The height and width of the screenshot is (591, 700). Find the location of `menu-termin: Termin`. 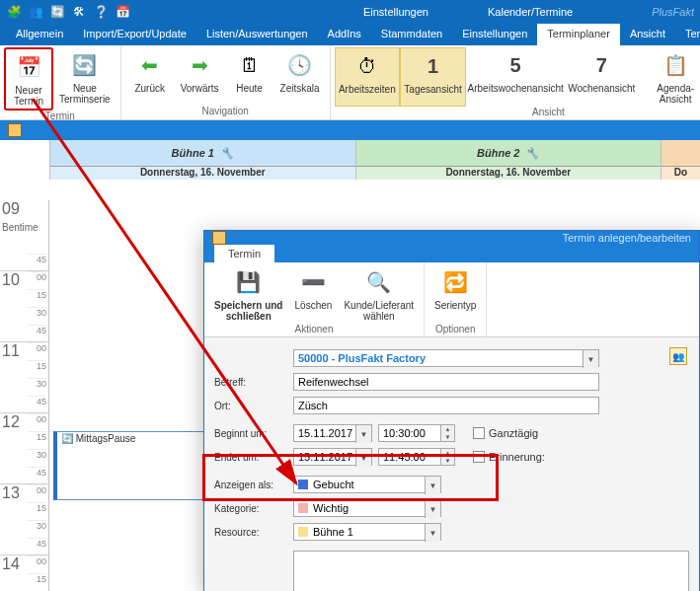

menu-termin: Termin is located at coordinates (687, 35).